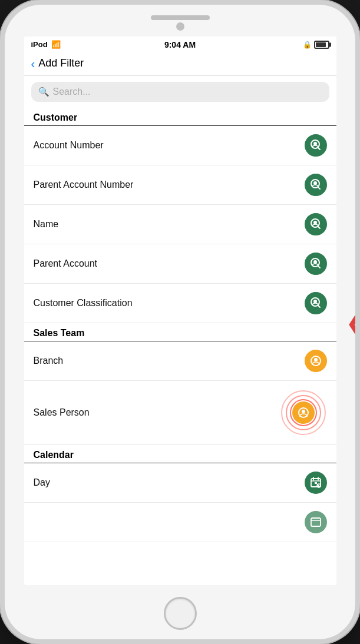  Describe the element at coordinates (316, 224) in the screenshot. I see `name-icon` at that location.